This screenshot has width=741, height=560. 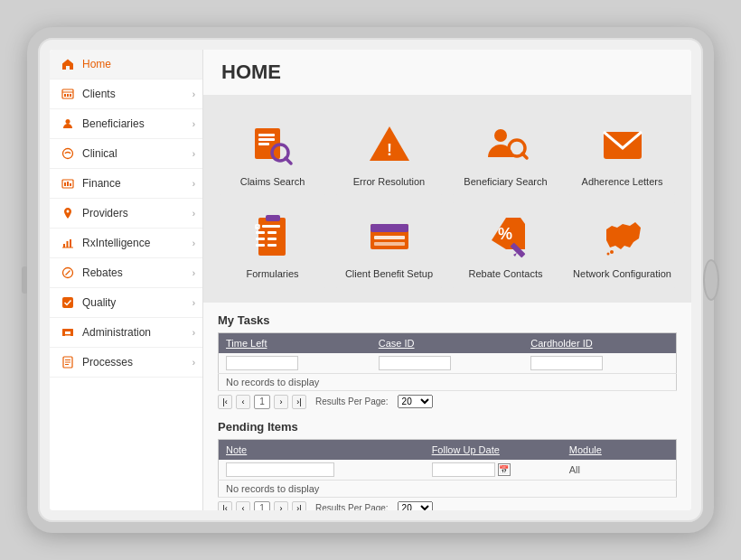 What do you see at coordinates (193, 125) in the screenshot?
I see `chevron-beneficiaries: ›` at bounding box center [193, 125].